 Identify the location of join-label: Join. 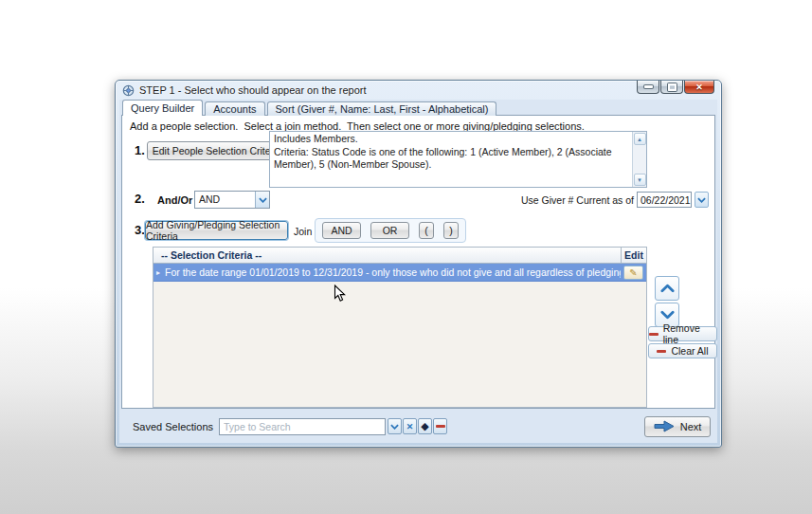
(303, 231).